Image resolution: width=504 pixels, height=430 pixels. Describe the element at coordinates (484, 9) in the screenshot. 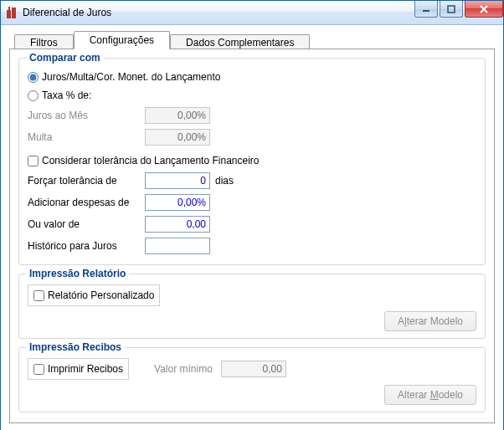

I see `close-button` at that location.